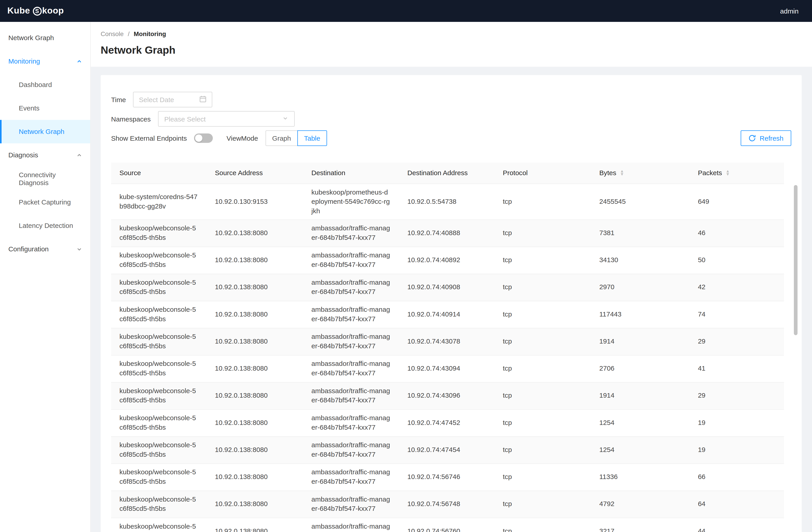 The width and height of the screenshot is (812, 532). Describe the element at coordinates (149, 138) in the screenshot. I see `show-external-label: Show External Endpoints` at that location.